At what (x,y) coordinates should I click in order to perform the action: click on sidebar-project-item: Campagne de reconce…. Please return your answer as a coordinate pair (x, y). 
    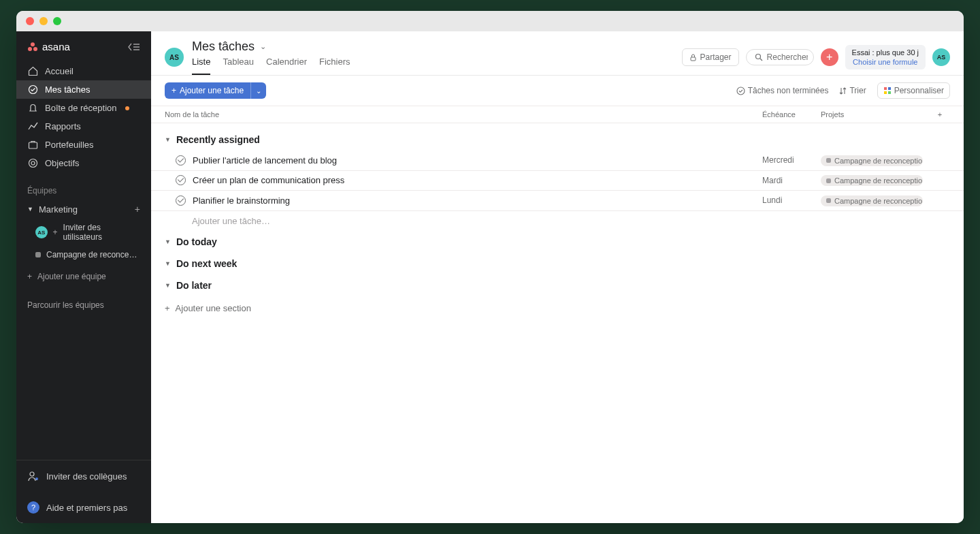
    Looking at the image, I should click on (84, 255).